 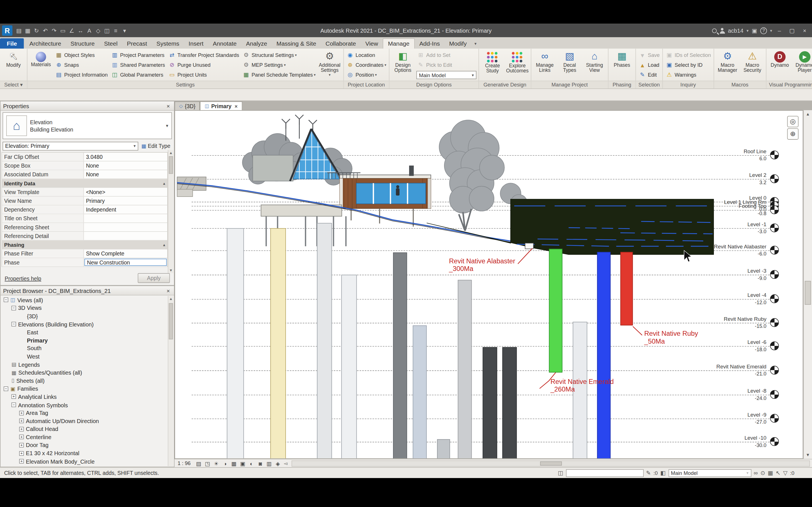 What do you see at coordinates (70, 146) in the screenshot?
I see `type-combo: Elevation: Primary ▾` at bounding box center [70, 146].